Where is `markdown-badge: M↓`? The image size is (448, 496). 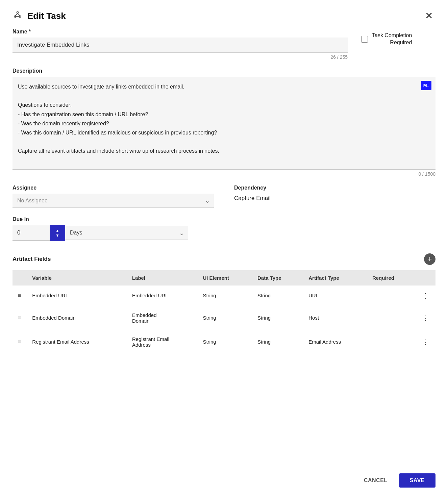 markdown-badge: M↓ is located at coordinates (426, 85).